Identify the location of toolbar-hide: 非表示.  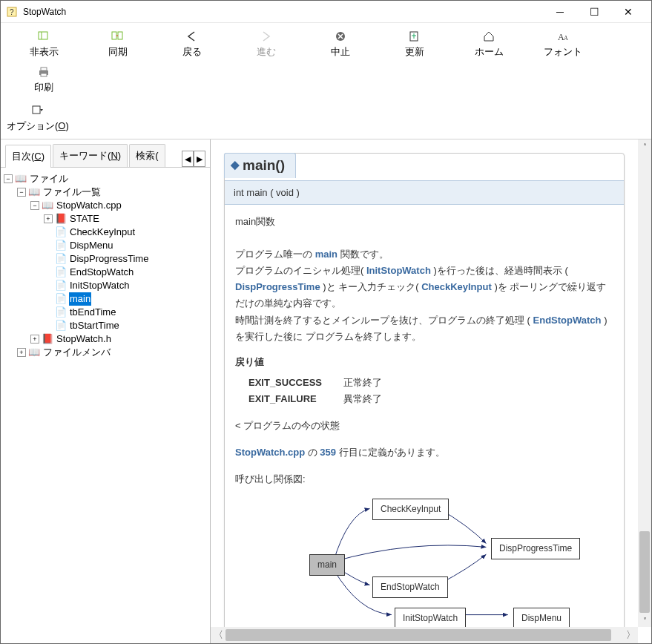
(44, 44).